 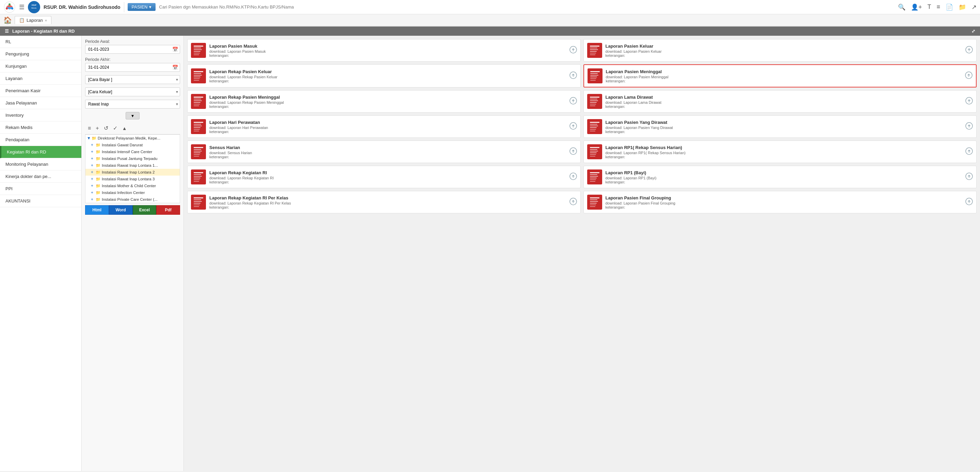 I want to click on text-icon: T, so click(x=929, y=7).